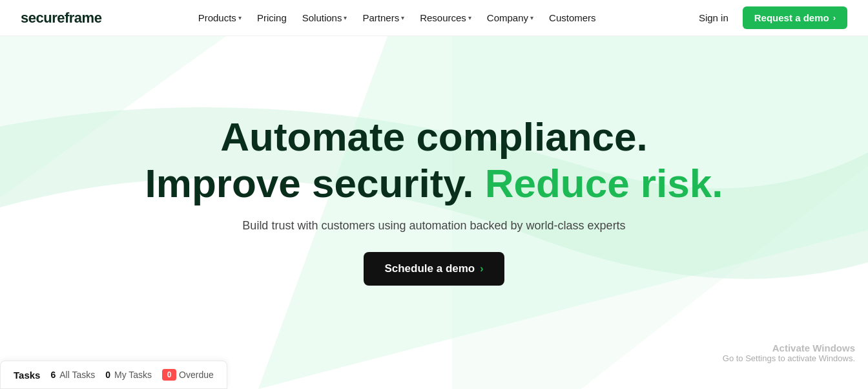 Image resolution: width=868 pixels, height=389 pixels. Describe the element at coordinates (310, 184) in the screenshot. I see `hero-title-dark: Improve security.` at that location.